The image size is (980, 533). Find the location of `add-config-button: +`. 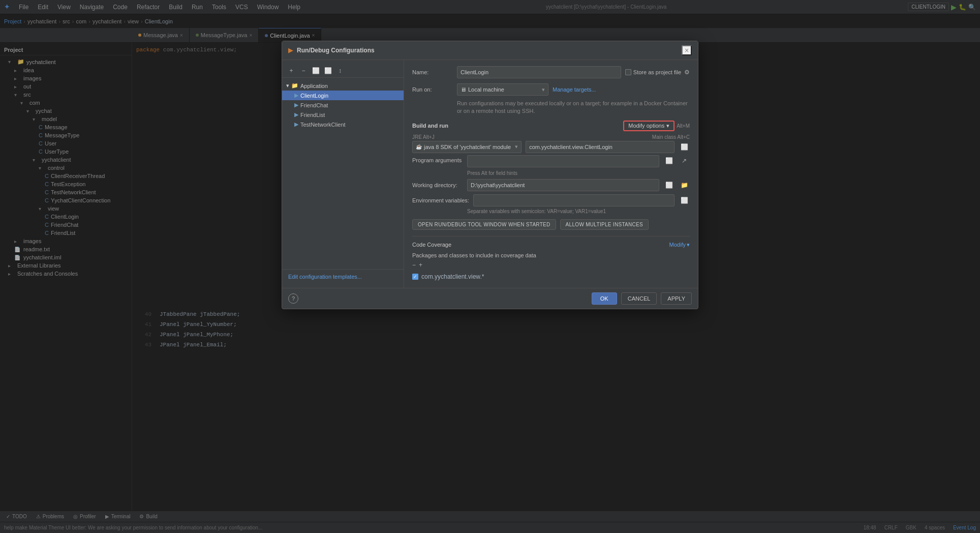

add-config-button: + is located at coordinates (291, 71).